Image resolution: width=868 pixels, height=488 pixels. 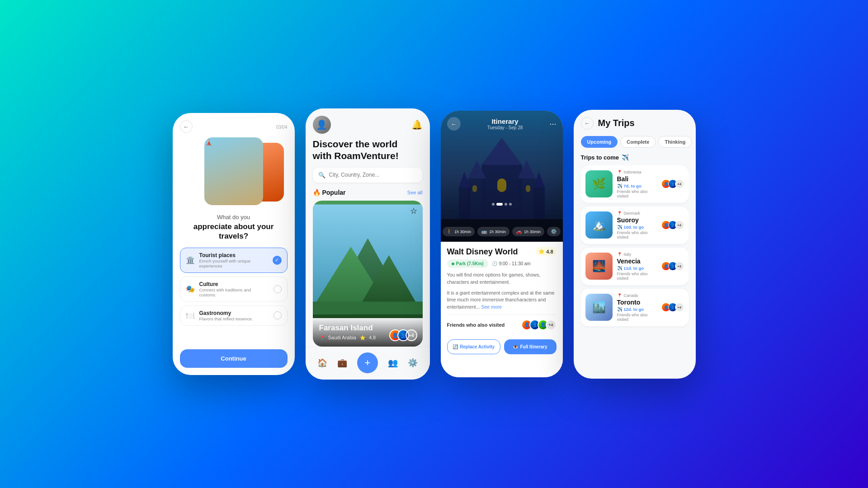 What do you see at coordinates (635, 184) in the screenshot?
I see `trip-card-bali: 🌿 📍 Indonesia Bali ✈️ 7d. to go Friends …` at bounding box center [635, 184].